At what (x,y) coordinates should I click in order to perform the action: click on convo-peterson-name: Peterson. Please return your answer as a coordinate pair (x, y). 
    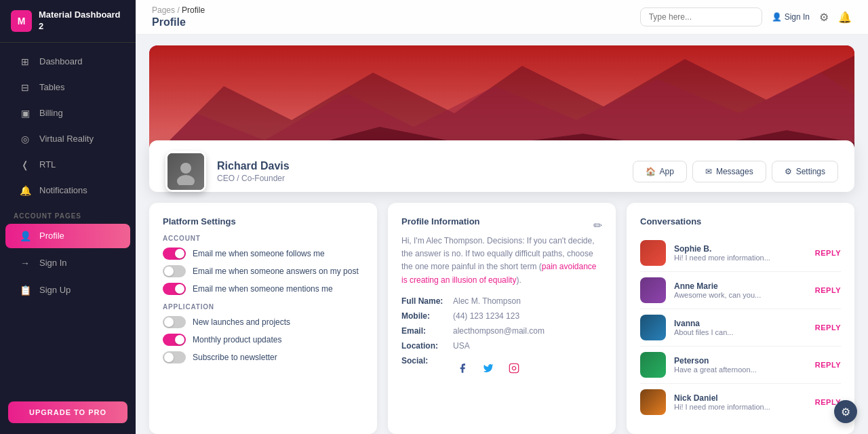
    Looking at the image, I should click on (741, 361).